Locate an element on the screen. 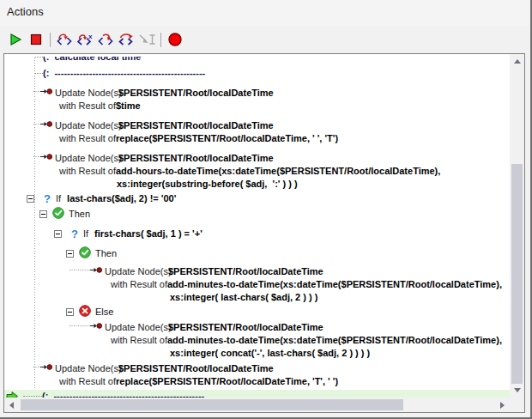 The height and width of the screenshot is (419, 532). expression-continuation-row: xs:integer(substring-before( $adj, ':' )… is located at coordinates (257, 184).